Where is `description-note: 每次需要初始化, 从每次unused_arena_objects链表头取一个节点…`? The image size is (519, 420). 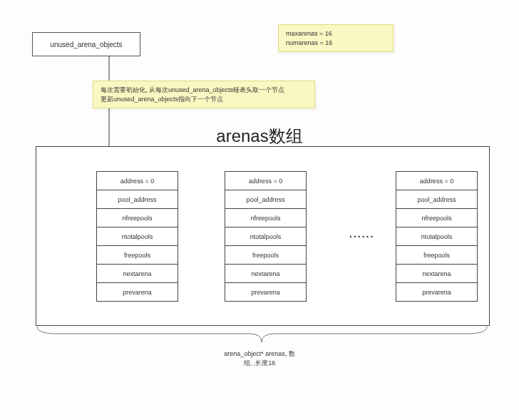
description-note: 每次需要初始化, 从每次unused_arena_objects链表头取一个节点… is located at coordinates (204, 94).